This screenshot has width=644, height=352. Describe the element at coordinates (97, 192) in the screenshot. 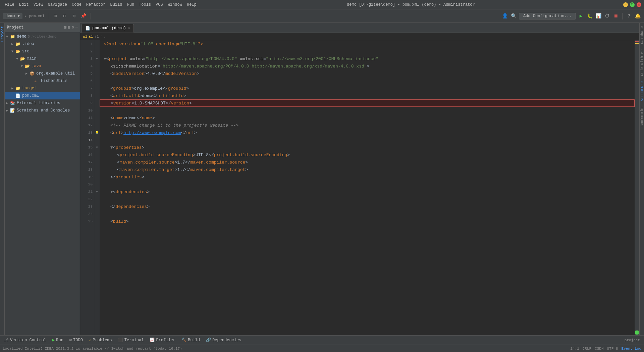

I see `fold-21: ▼` at that location.